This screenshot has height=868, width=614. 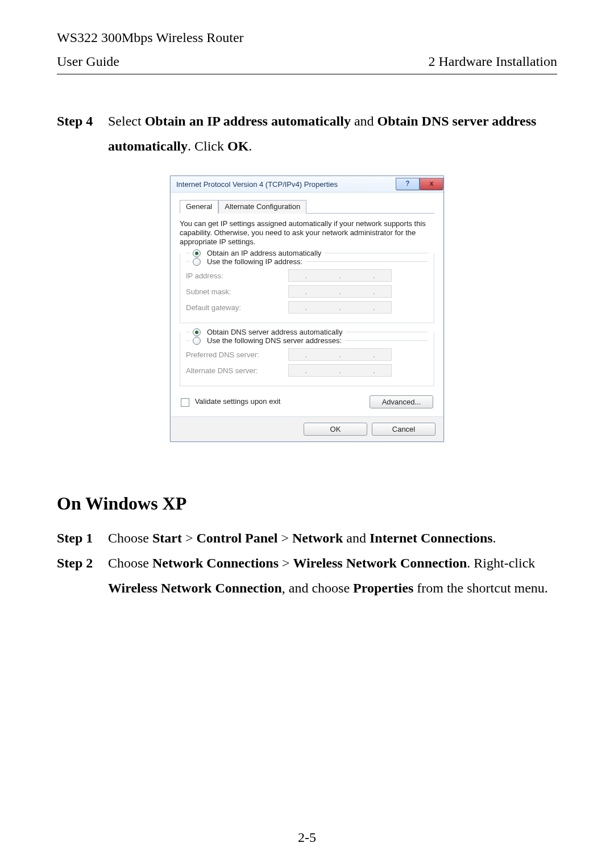 What do you see at coordinates (286, 184) in the screenshot?
I see `dialog-title: Internet Protocol Version 4 (TCP/IPv4) P…` at bounding box center [286, 184].